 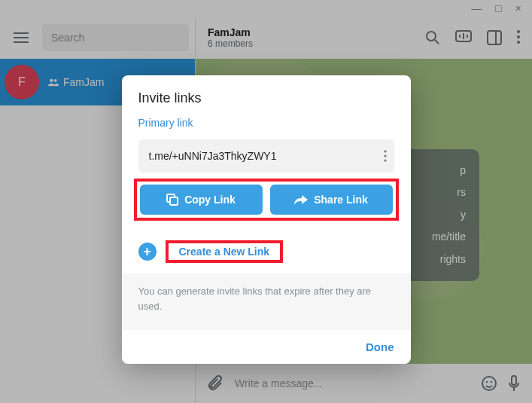 What do you see at coordinates (266, 347) in the screenshot?
I see `dialog-footer: Done` at bounding box center [266, 347].